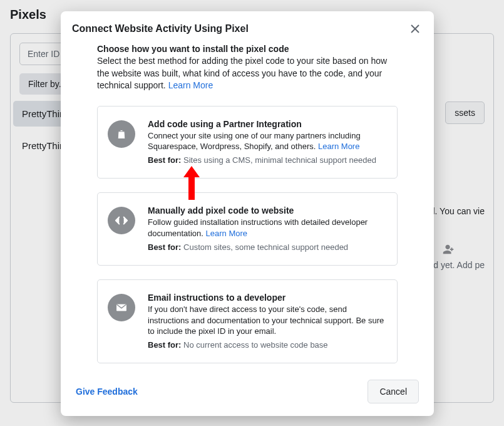 The width and height of the screenshot is (504, 426). I want to click on shopping-bag-icon, so click(121, 134).